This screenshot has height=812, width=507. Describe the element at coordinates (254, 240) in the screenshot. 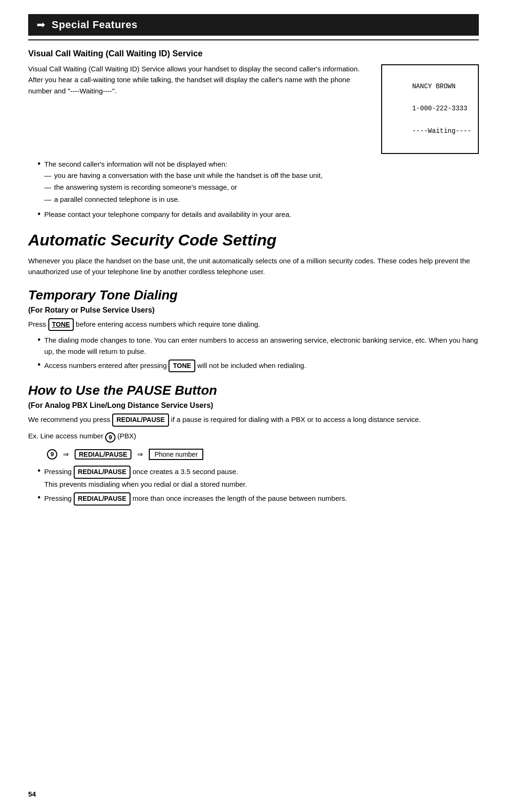

I see `auto-security-heading: Automatic Security Code Setting` at that location.